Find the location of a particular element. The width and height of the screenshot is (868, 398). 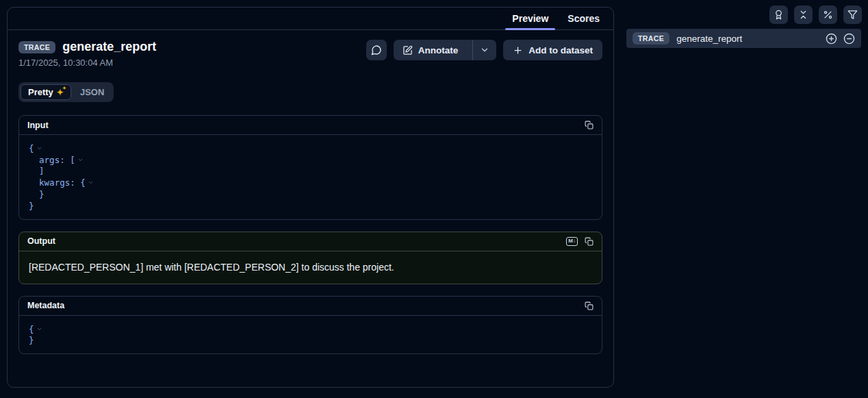

preview-tab-bar: Preview Scores is located at coordinates (311, 19).